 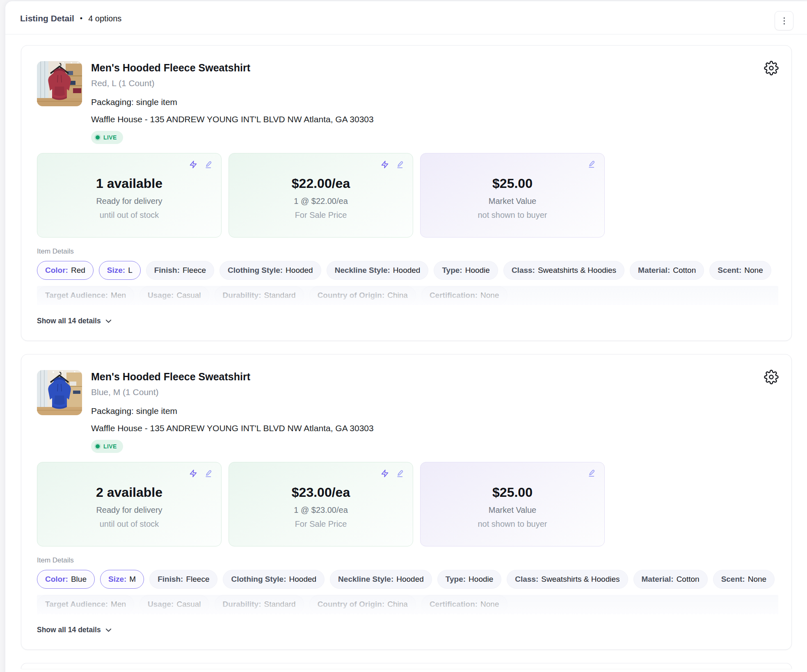 I want to click on stat-card-availability: 2 available Ready for delivery until out…, so click(x=129, y=504).